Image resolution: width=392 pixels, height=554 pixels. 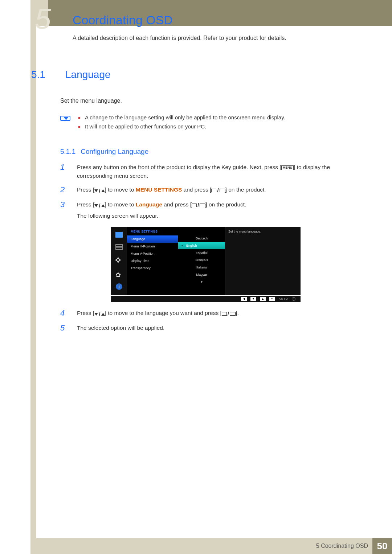 I want to click on osd-menu-item: Menu H-Position, so click(x=152, y=246).